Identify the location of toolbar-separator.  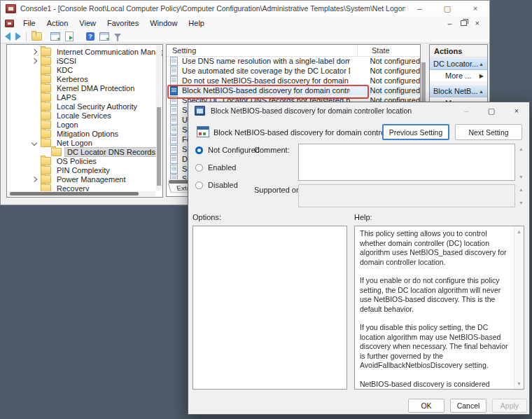
(27, 36).